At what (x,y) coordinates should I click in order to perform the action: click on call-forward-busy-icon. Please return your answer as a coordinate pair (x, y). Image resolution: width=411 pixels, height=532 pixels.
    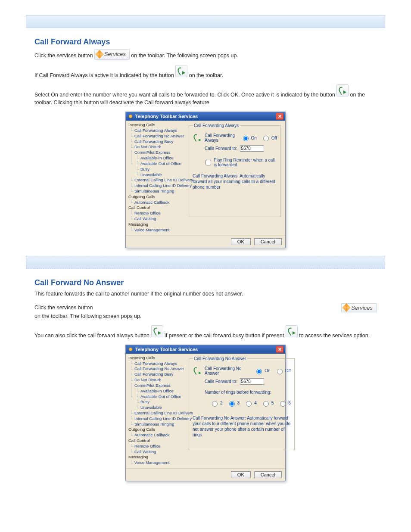
    Looking at the image, I should click on (292, 331).